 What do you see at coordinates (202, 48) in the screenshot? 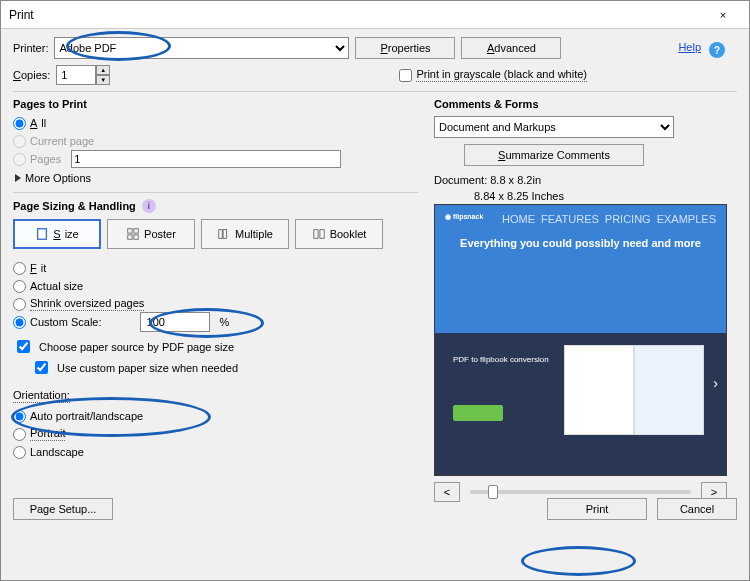
I see `printer-select: Adobe PDF` at bounding box center [202, 48].